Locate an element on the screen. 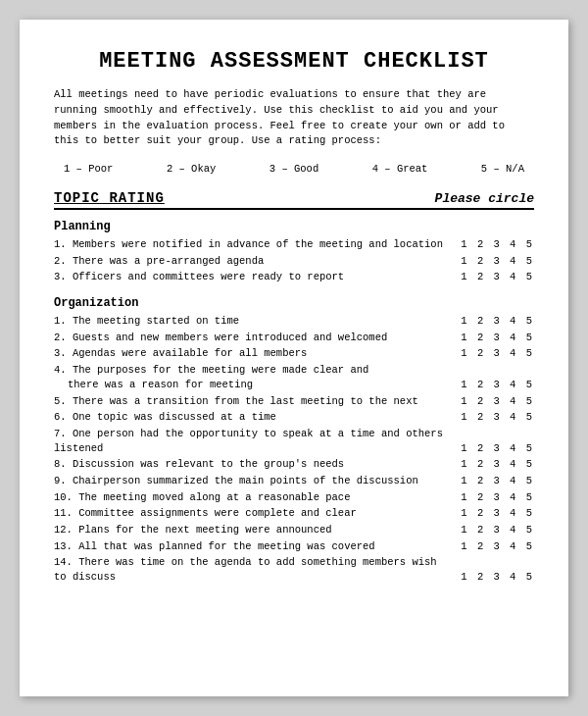  list-item: 3. Agendas were available for all member… is located at coordinates (294, 353).